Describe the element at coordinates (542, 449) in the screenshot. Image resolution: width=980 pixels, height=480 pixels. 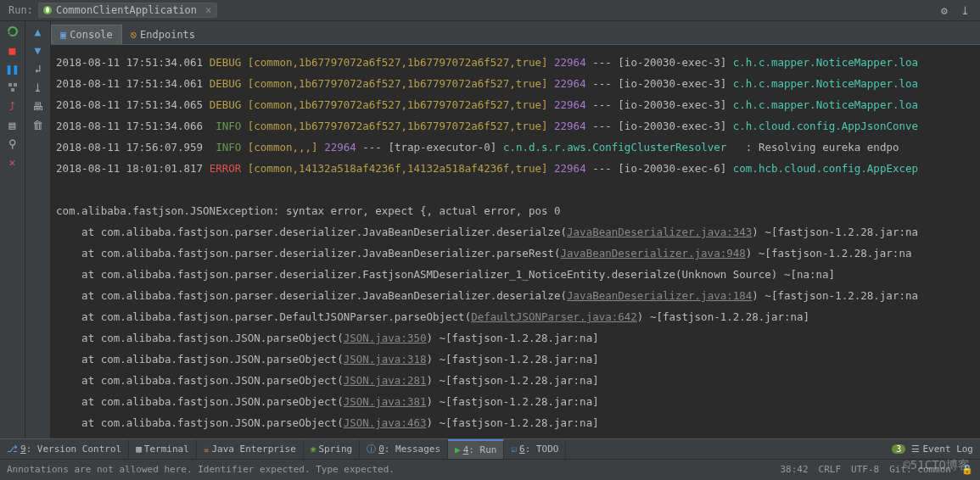
I see `todo-label: : TODO` at that location.